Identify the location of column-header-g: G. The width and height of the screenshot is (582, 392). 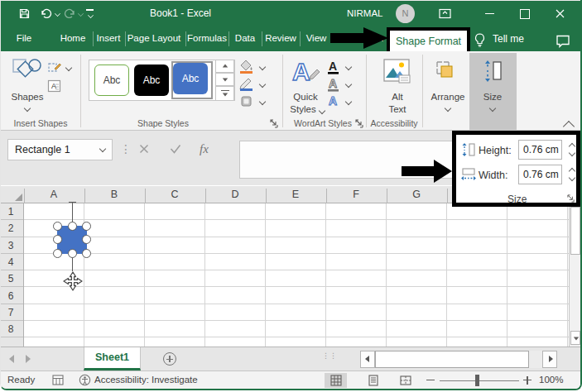
(416, 194).